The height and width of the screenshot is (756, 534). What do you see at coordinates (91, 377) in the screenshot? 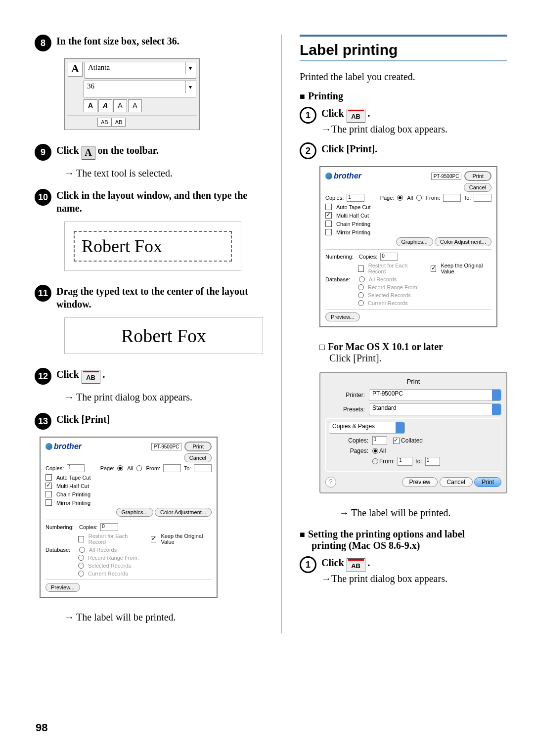
I see `print-ab-icon: AB` at bounding box center [91, 377].